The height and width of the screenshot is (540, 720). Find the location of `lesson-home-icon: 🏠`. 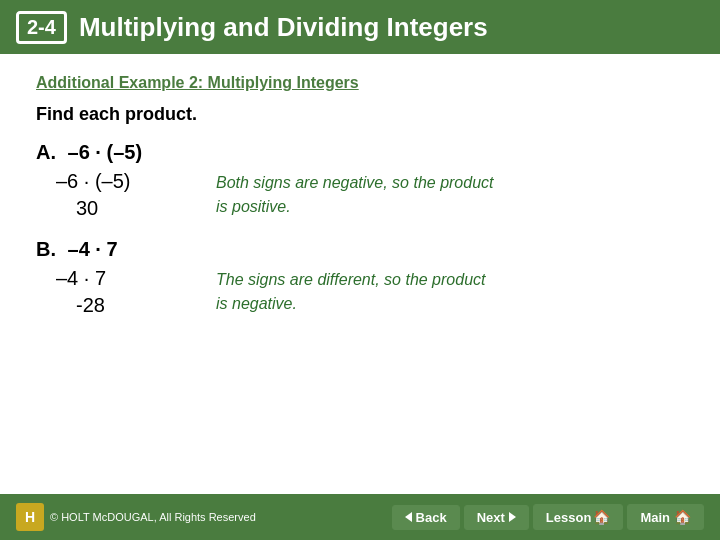

lesson-home-icon: 🏠 is located at coordinates (602, 517).